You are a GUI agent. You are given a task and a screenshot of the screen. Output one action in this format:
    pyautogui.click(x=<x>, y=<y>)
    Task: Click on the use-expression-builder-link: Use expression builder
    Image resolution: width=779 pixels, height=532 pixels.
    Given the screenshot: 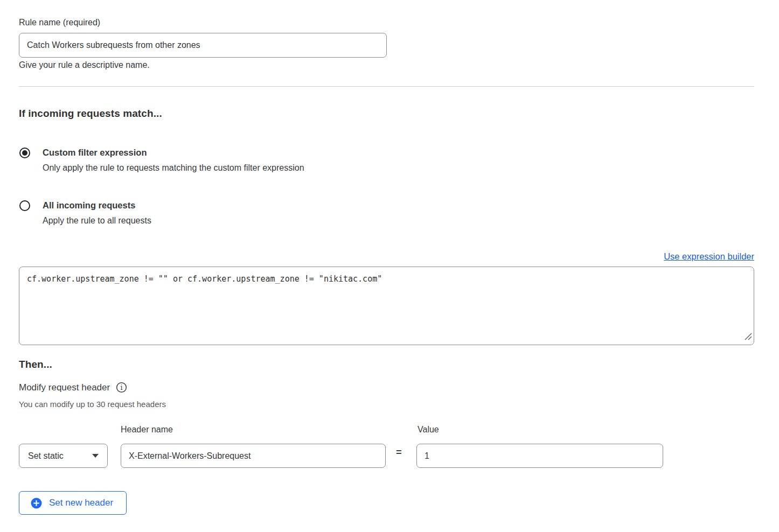 What is the action you would take?
    pyautogui.click(x=709, y=256)
    